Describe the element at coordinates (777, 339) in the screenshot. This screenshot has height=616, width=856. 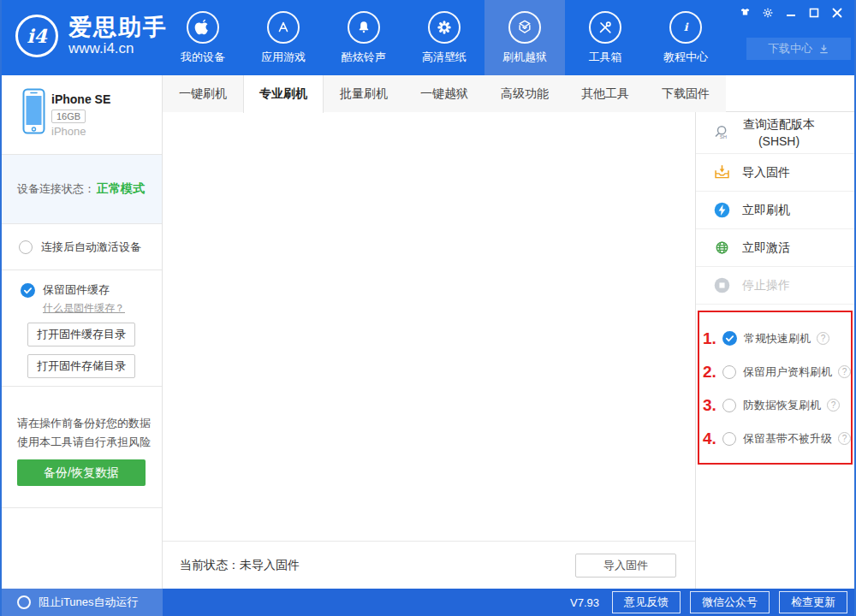
I see `option-label: 常规快速刷机` at that location.